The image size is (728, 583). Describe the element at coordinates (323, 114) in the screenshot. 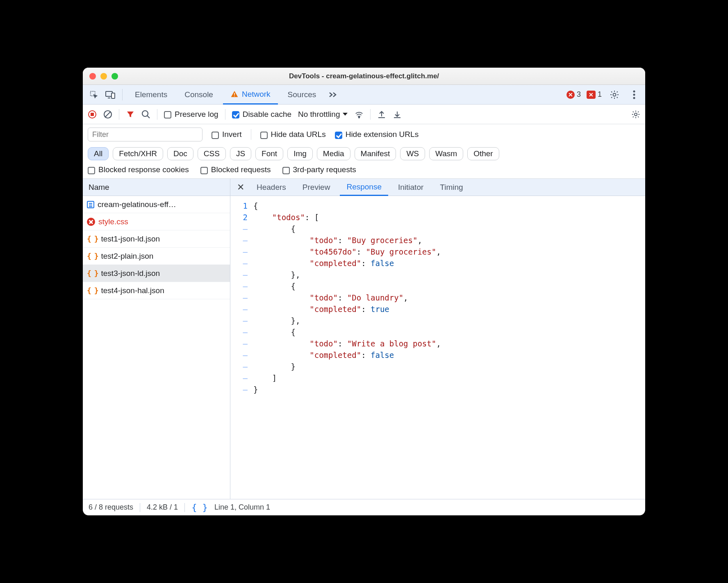

I see `throttling-select: No throttling` at that location.